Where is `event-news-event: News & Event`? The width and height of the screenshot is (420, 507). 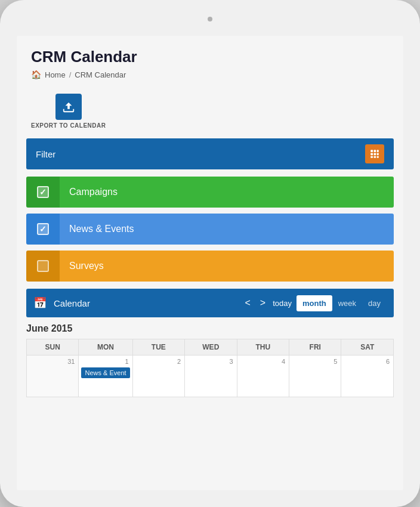
event-news-event: News & Event is located at coordinates (105, 373).